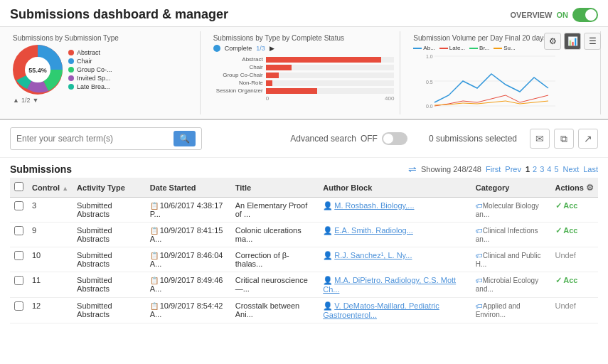  What do you see at coordinates (494, 169) in the screenshot?
I see `pagination-first: First` at bounding box center [494, 169].